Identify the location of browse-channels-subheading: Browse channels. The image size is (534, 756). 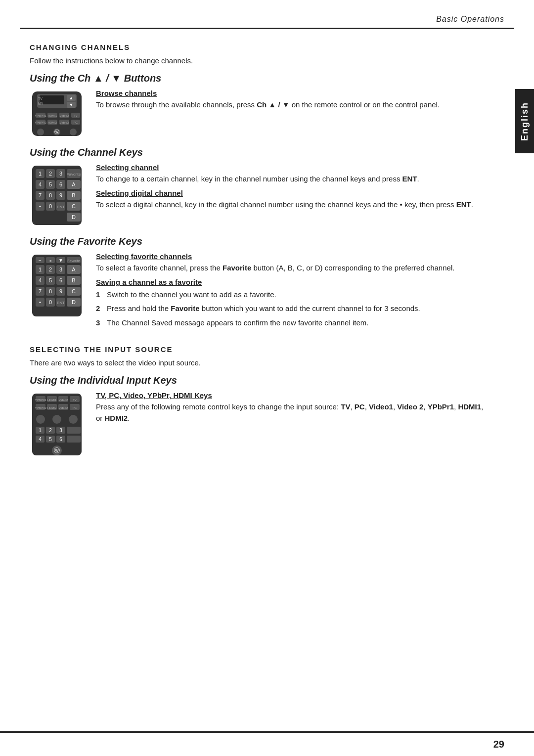
(293, 93).